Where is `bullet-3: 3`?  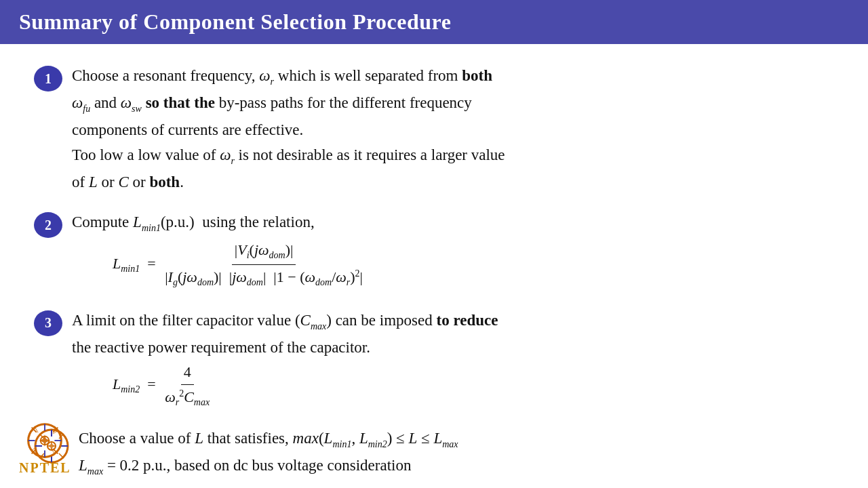
bullet-3: 3 is located at coordinates (48, 323).